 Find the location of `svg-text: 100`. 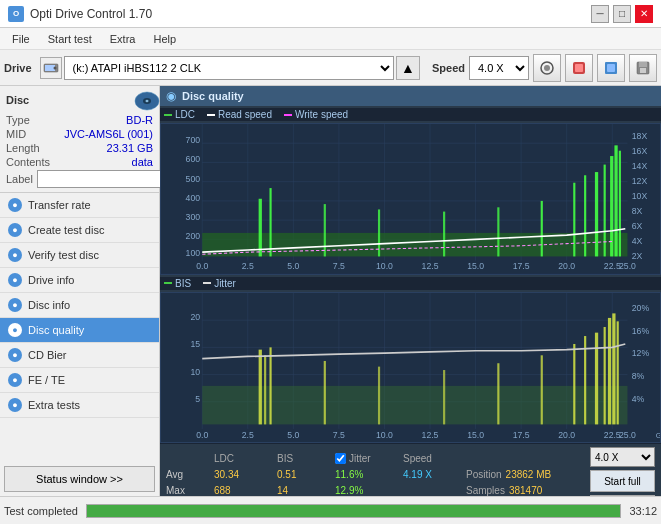

svg-text: 100 is located at coordinates (194, 254).